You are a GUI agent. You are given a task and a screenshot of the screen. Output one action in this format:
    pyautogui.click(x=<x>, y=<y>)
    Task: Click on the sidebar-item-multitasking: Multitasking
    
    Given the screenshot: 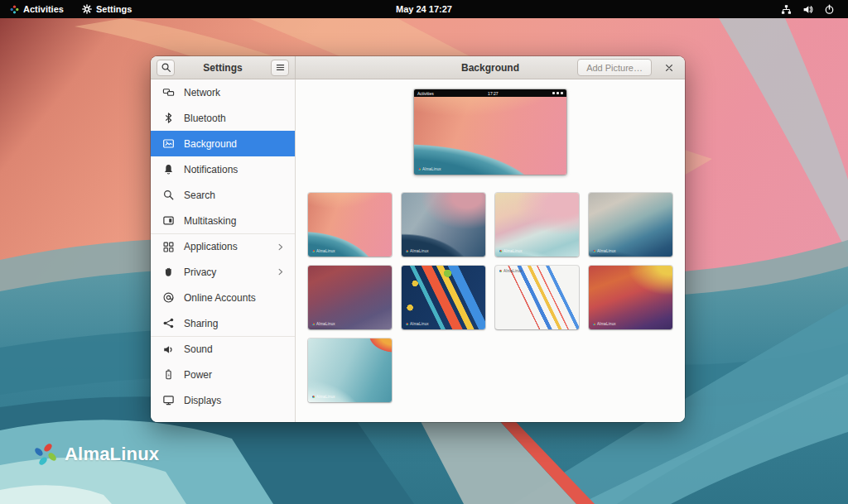 What is the action you would take?
    pyautogui.click(x=223, y=220)
    